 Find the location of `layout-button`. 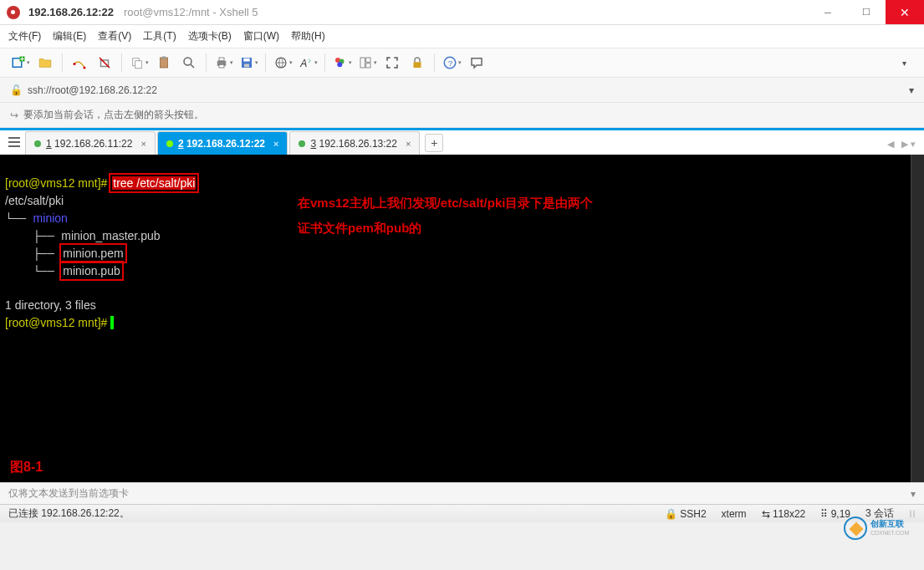

layout-button is located at coordinates (367, 63).